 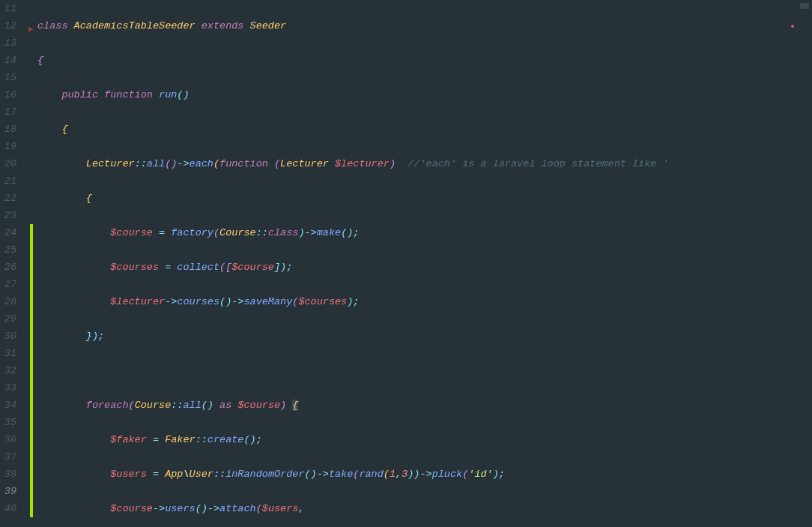 I want to click on code-line: foreach(Course::all() as $course) {, so click(x=425, y=405).